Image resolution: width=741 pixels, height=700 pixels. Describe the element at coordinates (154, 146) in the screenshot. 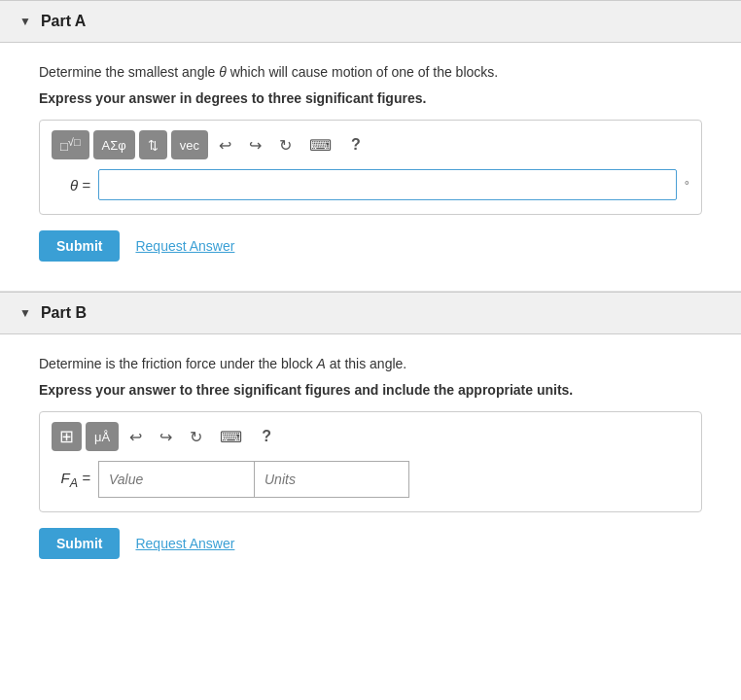

I see `updown-icon: ⇅` at that location.